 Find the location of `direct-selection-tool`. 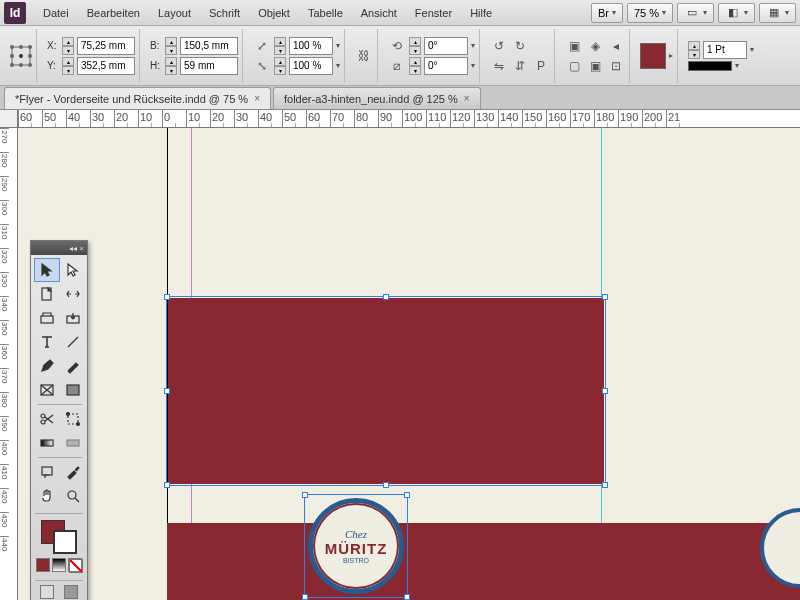

direct-selection-tool is located at coordinates (73, 270).